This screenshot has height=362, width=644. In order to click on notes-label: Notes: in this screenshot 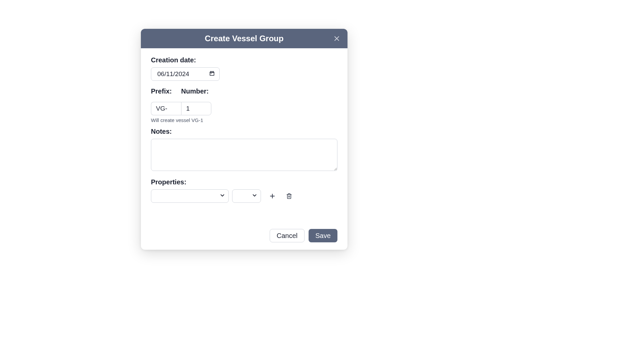, I will do `click(244, 131)`.